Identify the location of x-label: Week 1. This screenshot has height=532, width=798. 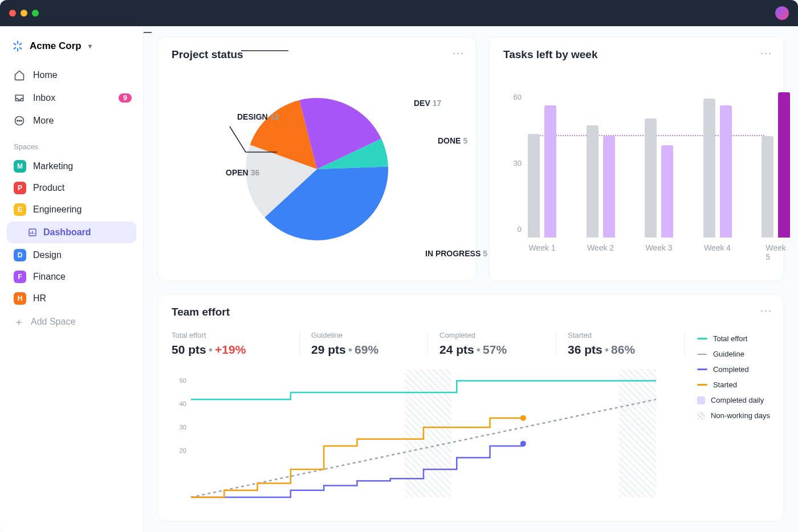
(542, 248).